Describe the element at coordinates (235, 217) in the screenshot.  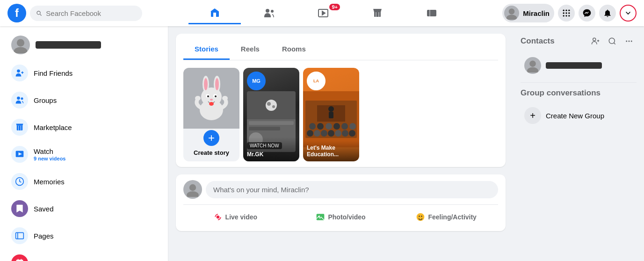
I see `live-video-button: Live video` at that location.